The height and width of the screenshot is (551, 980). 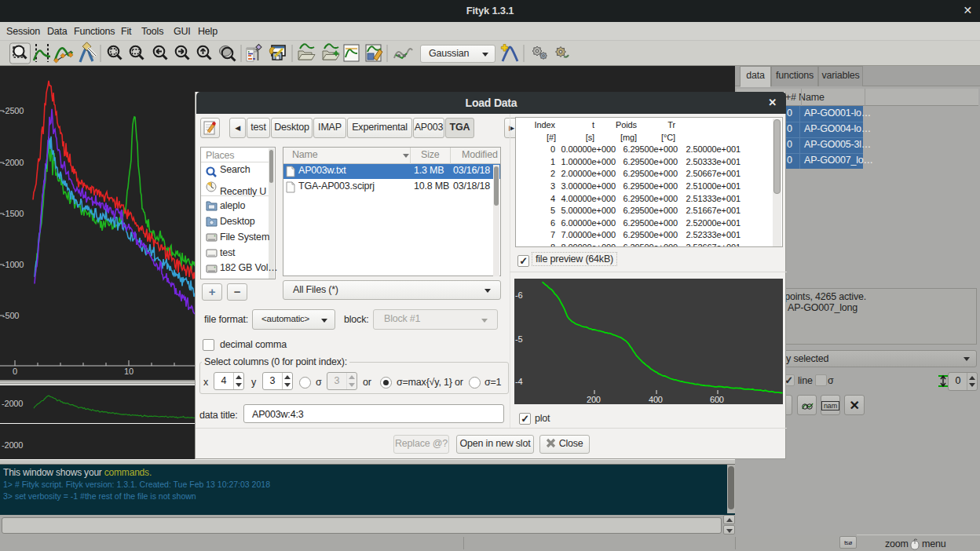 I want to click on svg-text: -4, so click(x=518, y=381).